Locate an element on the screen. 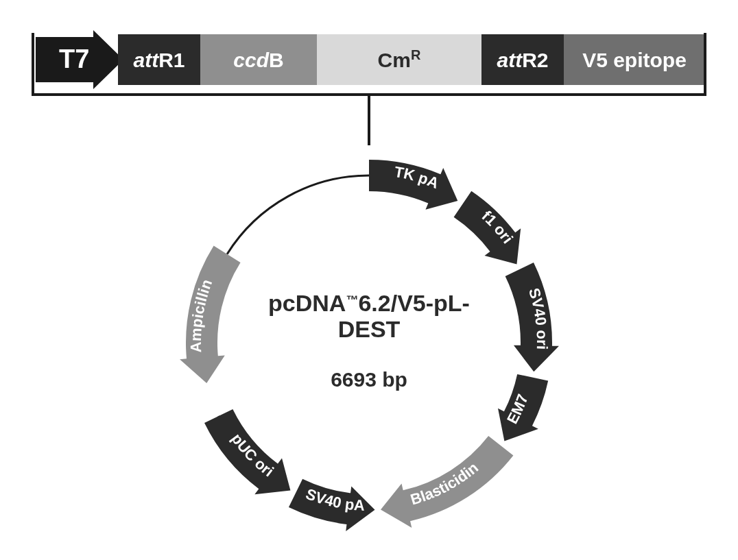 This screenshot has height=560, width=738. feature-f1ori: f1 ori is located at coordinates (488, 228).